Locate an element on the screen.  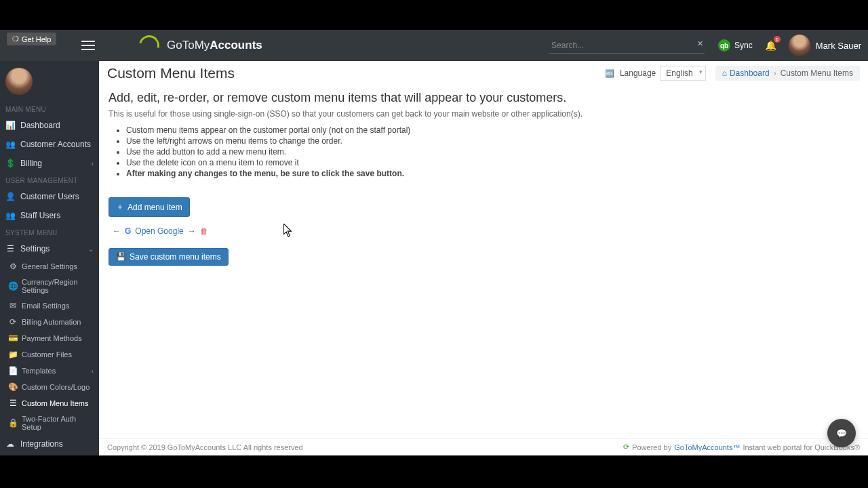
sidebar: MAIN MENU 📊Dashboard 👥Customer Accounts … is located at coordinates (50, 258).